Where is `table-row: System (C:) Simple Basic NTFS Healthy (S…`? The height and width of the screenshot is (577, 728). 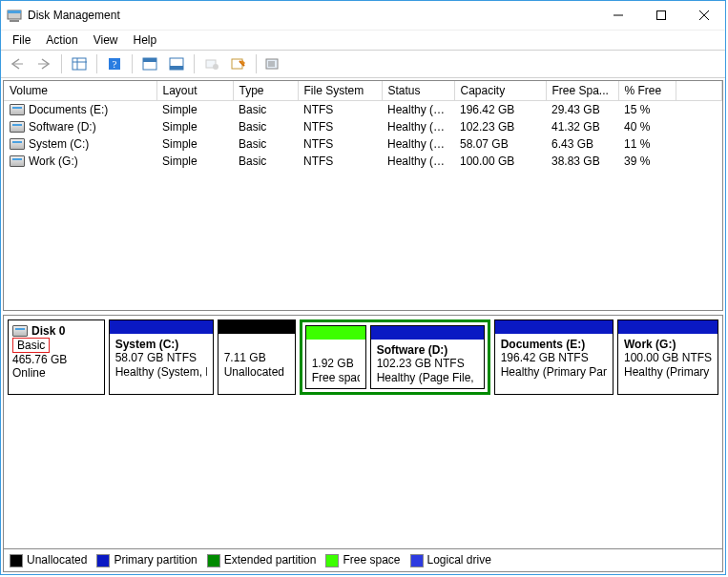 table-row: System (C:) Simple Basic NTFS Healthy (S… is located at coordinates (363, 144).